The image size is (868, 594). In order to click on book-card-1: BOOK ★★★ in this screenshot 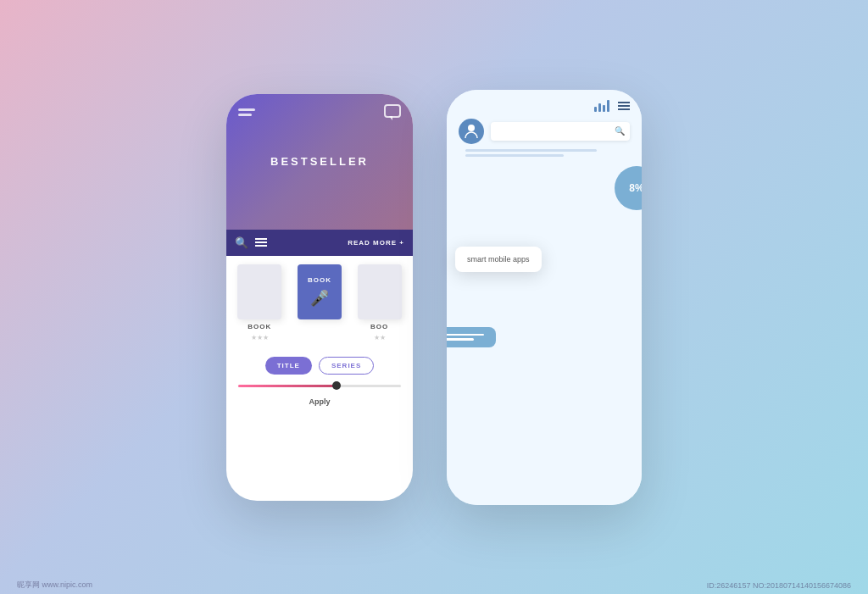, I will do `click(259, 303)`.